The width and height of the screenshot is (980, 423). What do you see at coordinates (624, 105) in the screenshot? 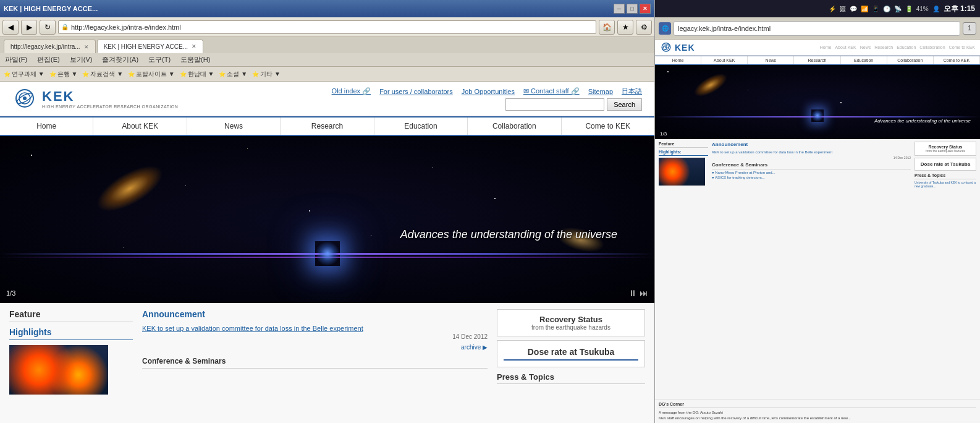
I see `search-button: Search` at bounding box center [624, 105].